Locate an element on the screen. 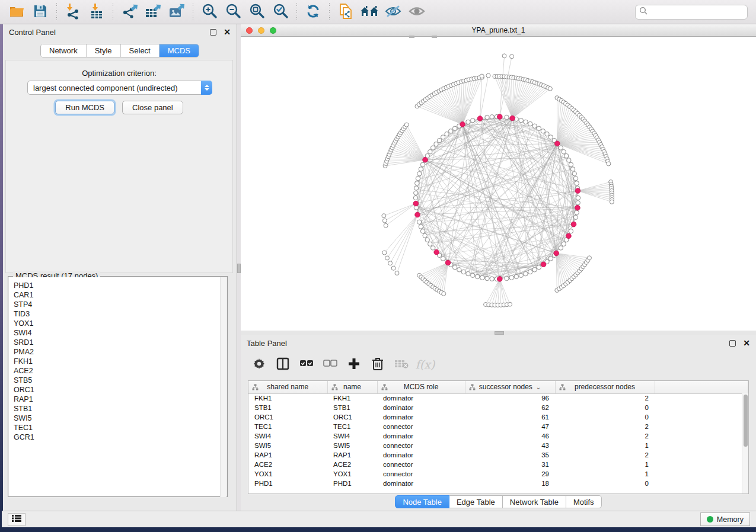 The height and width of the screenshot is (532, 756). refresh-button is located at coordinates (313, 12).